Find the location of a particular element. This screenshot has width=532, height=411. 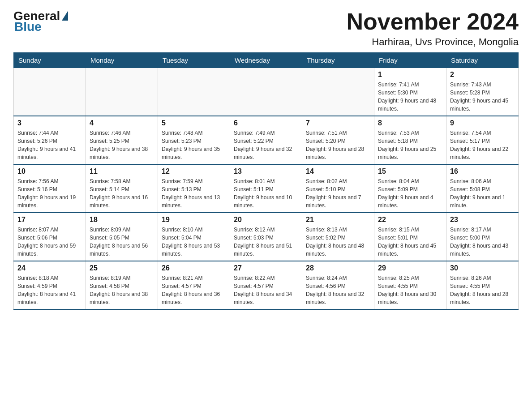

logo: General Blue is located at coordinates (41, 21).